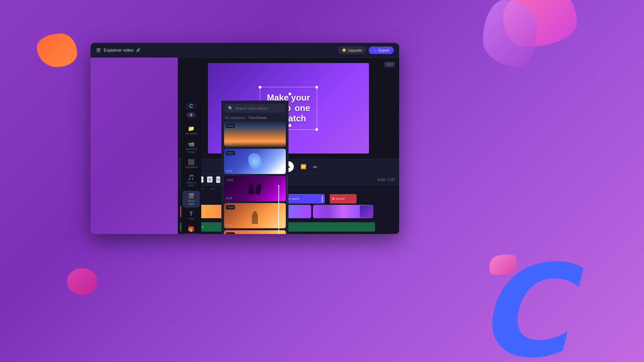  I want to click on project-name-container: 🎬 Explainer video 🔗, so click(118, 50).